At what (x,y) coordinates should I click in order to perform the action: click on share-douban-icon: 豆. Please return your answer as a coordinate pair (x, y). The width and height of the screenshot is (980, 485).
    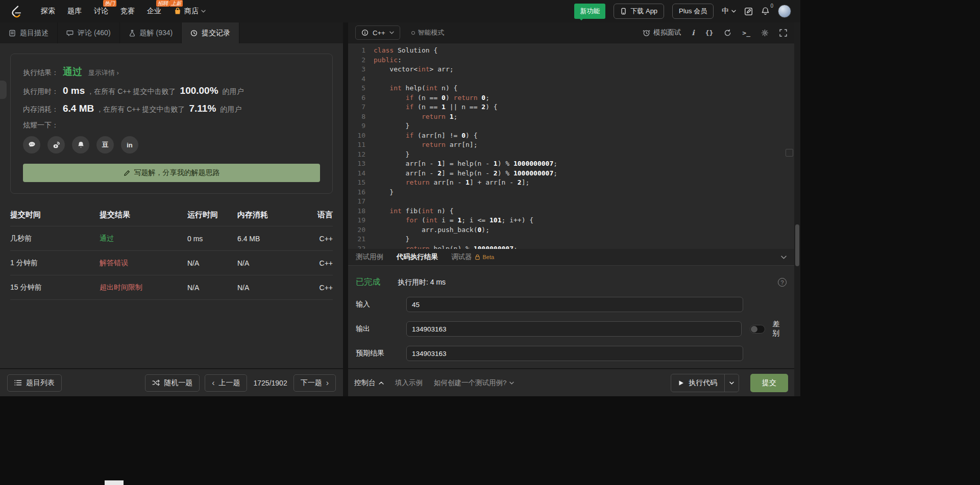
    Looking at the image, I should click on (105, 145).